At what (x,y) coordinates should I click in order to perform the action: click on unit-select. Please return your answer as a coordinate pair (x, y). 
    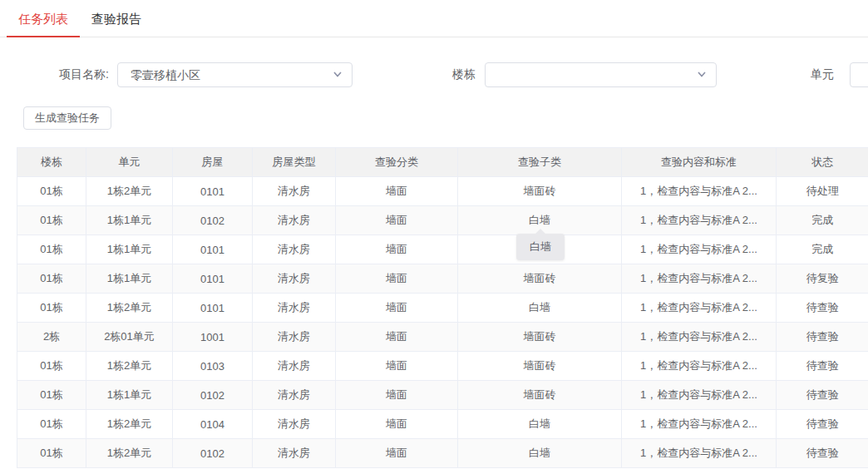
    Looking at the image, I should click on (859, 75).